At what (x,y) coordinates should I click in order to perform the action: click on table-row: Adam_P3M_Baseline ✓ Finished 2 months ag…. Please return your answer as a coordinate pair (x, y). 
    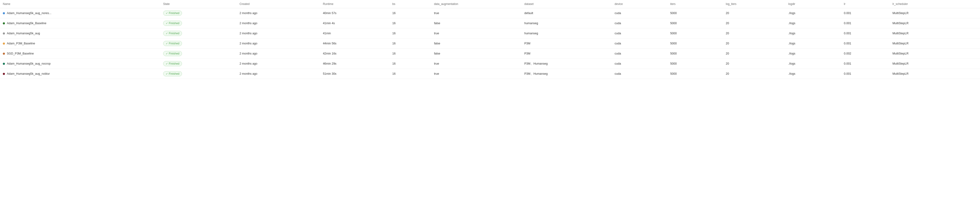
    Looking at the image, I should click on (490, 43).